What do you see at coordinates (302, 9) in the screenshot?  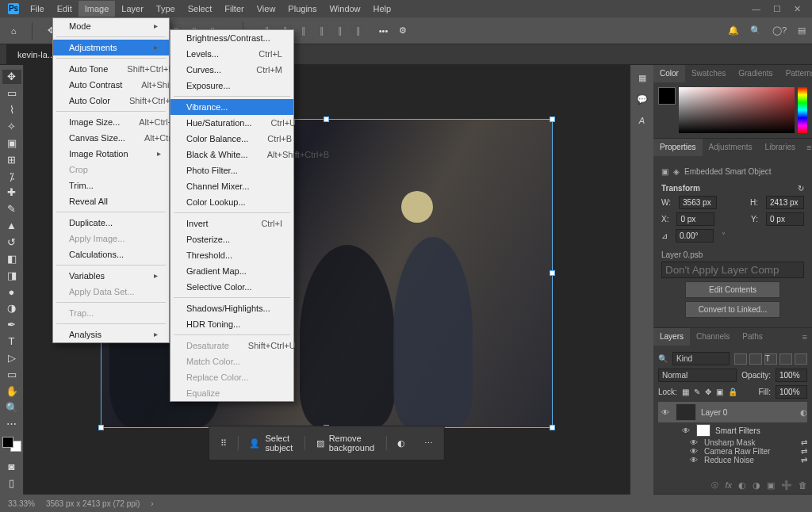 I see `menu-plugins: Plugins` at bounding box center [302, 9].